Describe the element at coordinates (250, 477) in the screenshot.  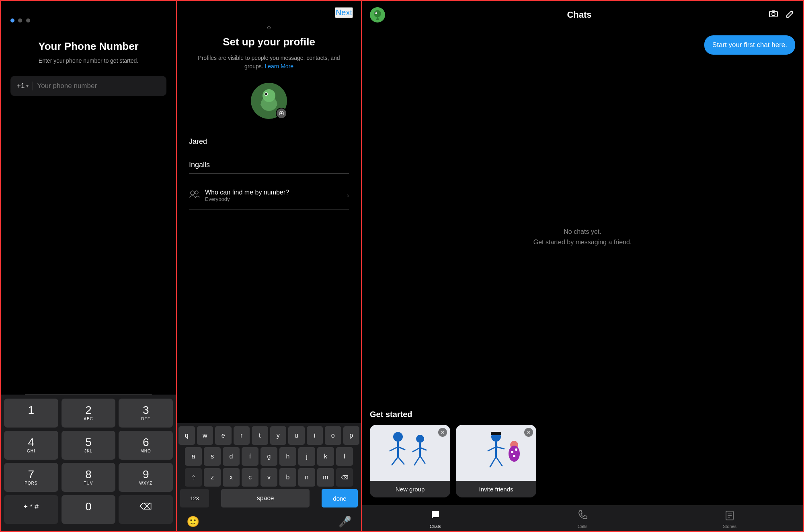
I see `key-c: c` at that location.